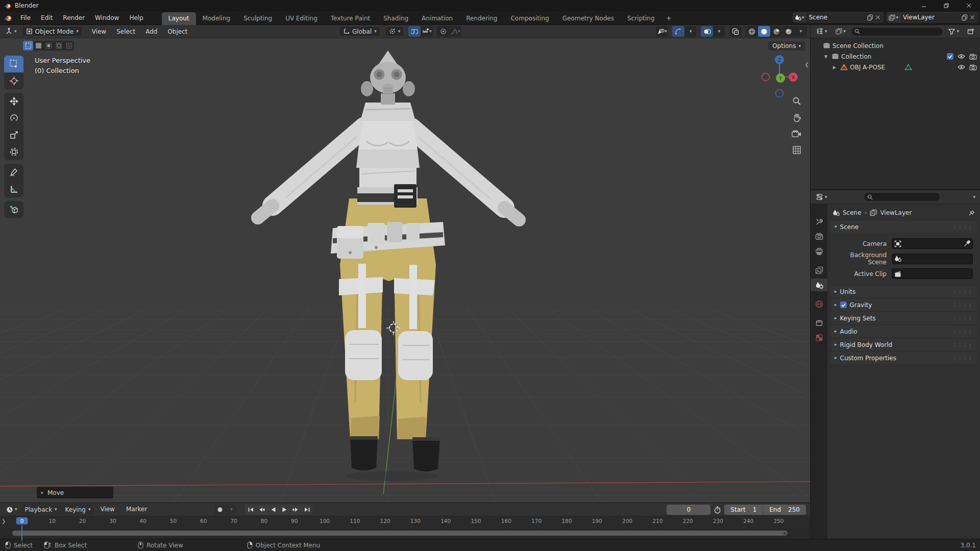  What do you see at coordinates (878, 17) in the screenshot?
I see `unlink-scene-icon` at bounding box center [878, 17].